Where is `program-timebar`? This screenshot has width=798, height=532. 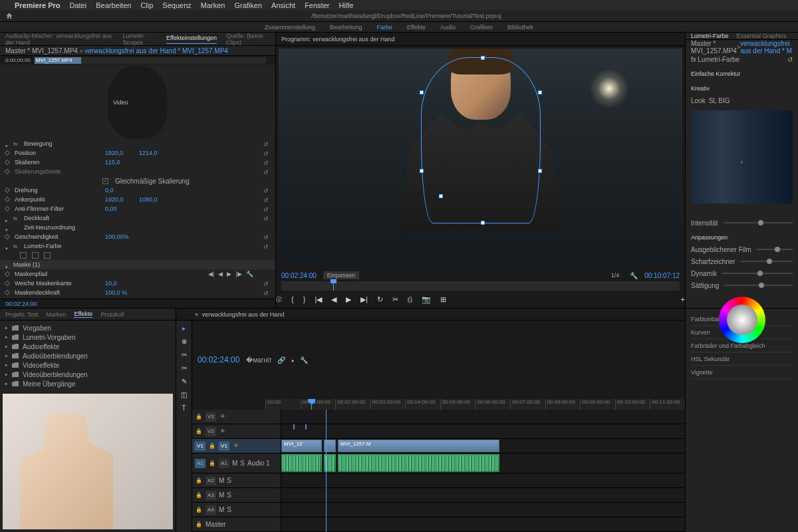 program-timebar is located at coordinates (480, 286).